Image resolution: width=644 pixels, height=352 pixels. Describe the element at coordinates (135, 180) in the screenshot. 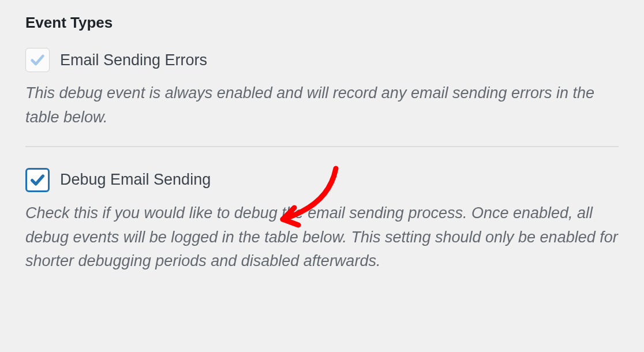

I see `option-label-debug-email-sending: Debug Email Sending` at that location.